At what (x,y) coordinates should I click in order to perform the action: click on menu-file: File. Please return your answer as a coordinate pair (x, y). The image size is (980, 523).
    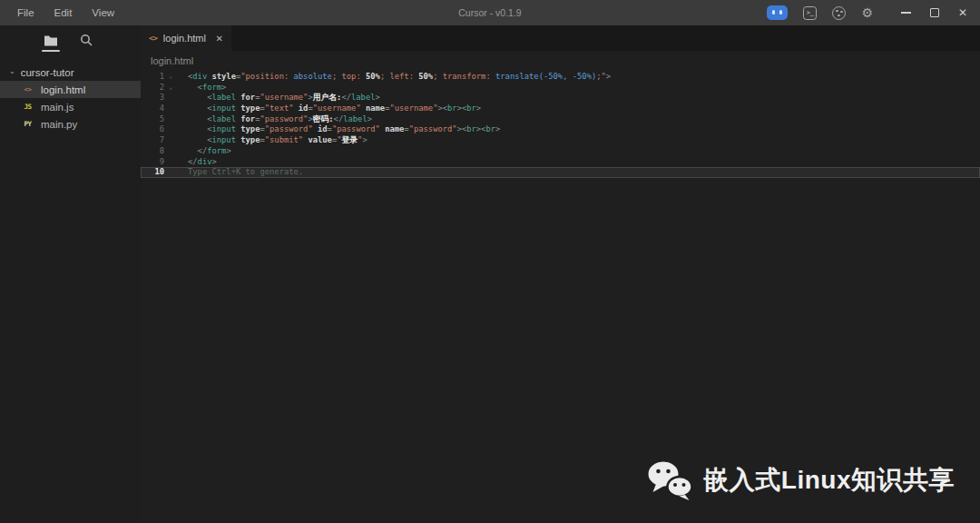
    Looking at the image, I should click on (25, 13).